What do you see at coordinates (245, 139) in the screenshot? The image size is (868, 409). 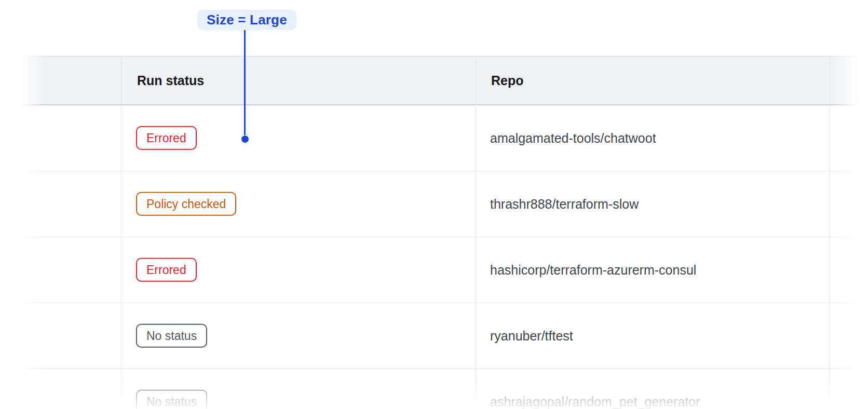 I see `annotation-pointer-dot` at bounding box center [245, 139].